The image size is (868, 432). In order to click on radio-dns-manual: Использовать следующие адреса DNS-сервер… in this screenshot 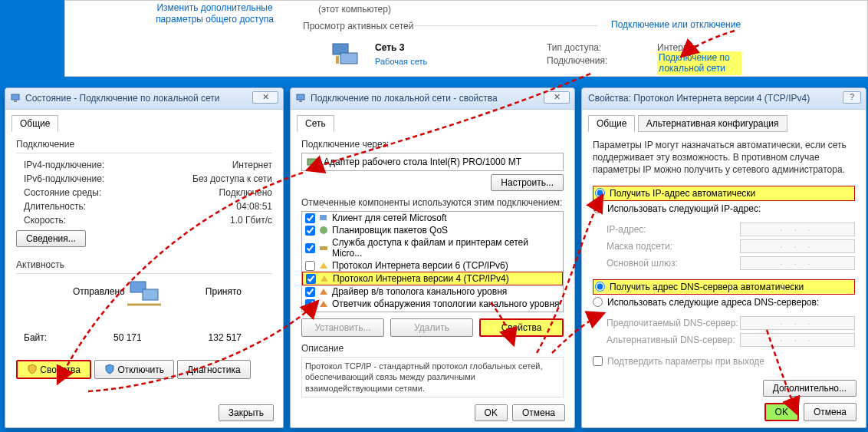, I will do `click(724, 302)`.